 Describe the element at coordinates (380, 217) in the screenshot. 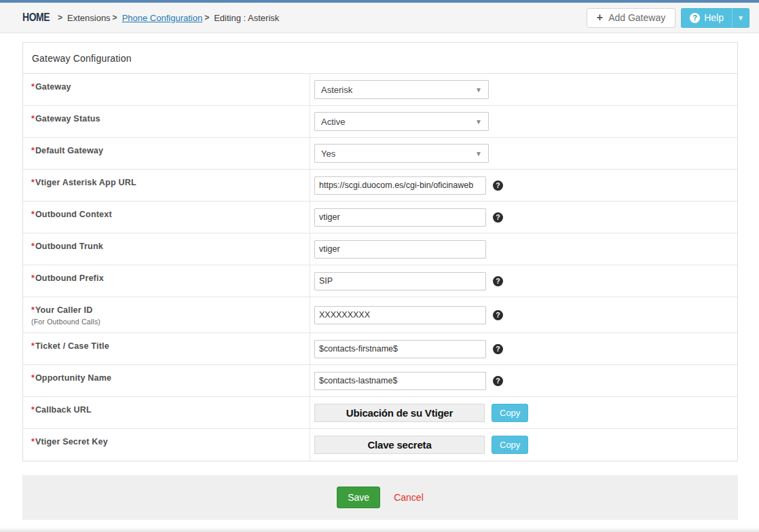

I see `form-row-outbound-context: *Outbound Context ?` at that location.